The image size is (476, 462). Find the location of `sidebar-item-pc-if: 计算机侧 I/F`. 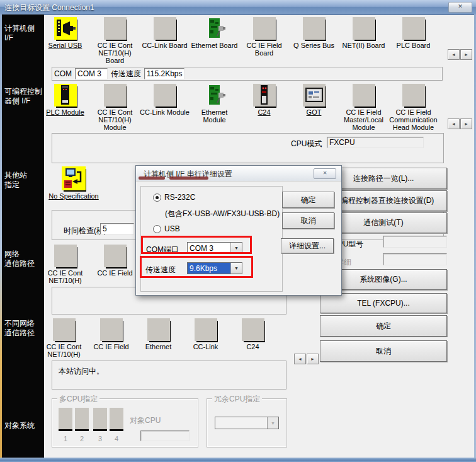

sidebar-item-pc-if: 计算机侧 I/F is located at coordinates (20, 33).